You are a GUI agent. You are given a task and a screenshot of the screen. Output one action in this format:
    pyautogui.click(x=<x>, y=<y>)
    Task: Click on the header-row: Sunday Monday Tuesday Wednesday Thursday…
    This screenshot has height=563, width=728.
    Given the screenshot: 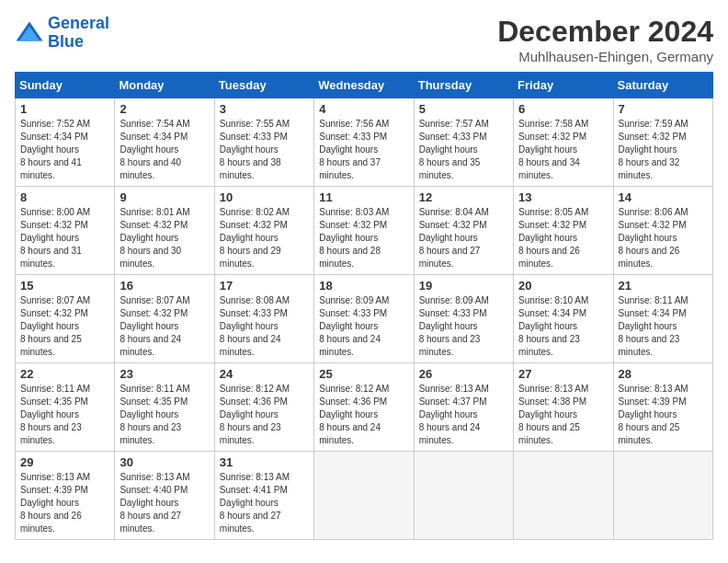 What is the action you would take?
    pyautogui.click(x=364, y=86)
    